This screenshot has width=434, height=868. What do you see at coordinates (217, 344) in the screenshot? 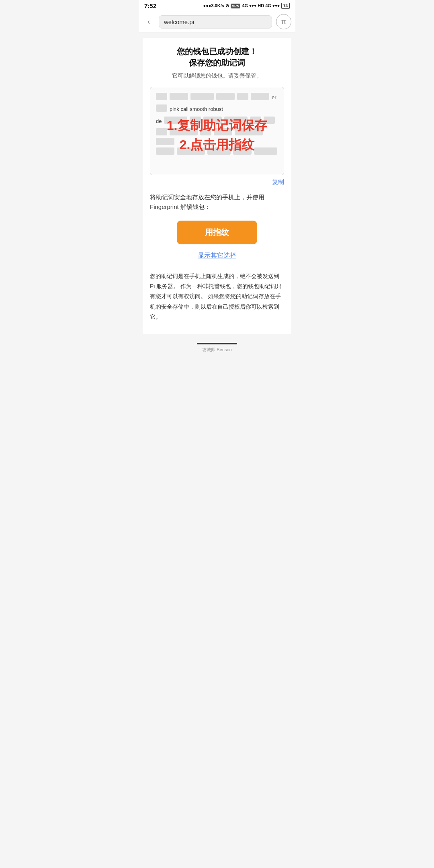
I see `home-indicator` at bounding box center [217, 344].